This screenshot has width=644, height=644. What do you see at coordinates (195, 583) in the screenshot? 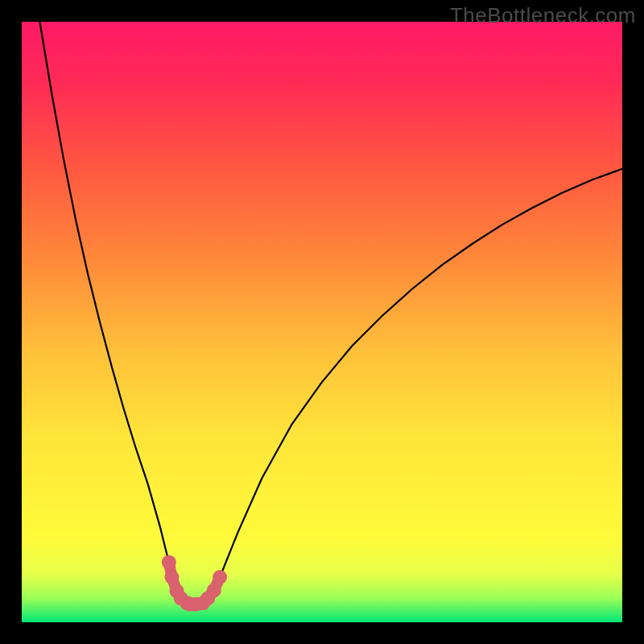
I see `bottom-highlight-dots` at bounding box center [195, 583].